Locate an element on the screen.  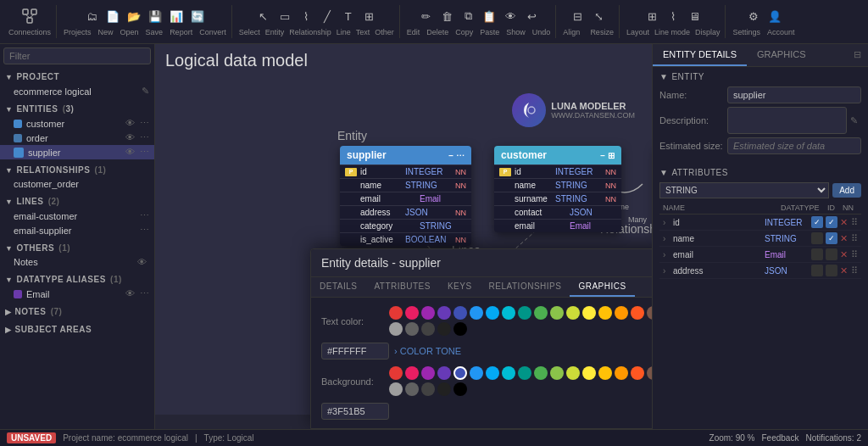
swatch-light-blue is located at coordinates (492, 313).